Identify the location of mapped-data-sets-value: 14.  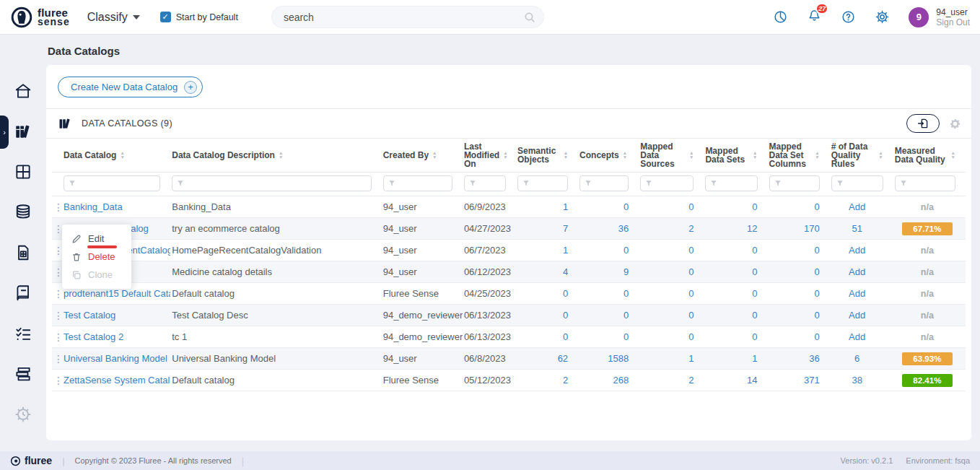
(752, 380).